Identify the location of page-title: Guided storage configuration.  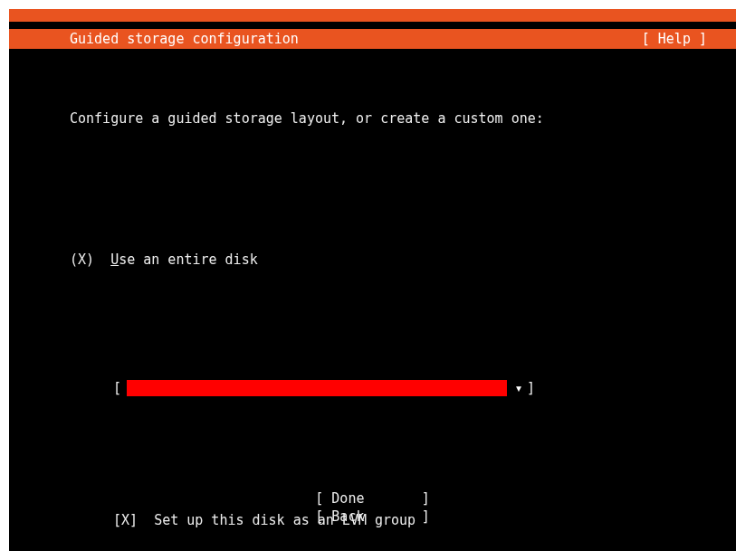
(185, 39).